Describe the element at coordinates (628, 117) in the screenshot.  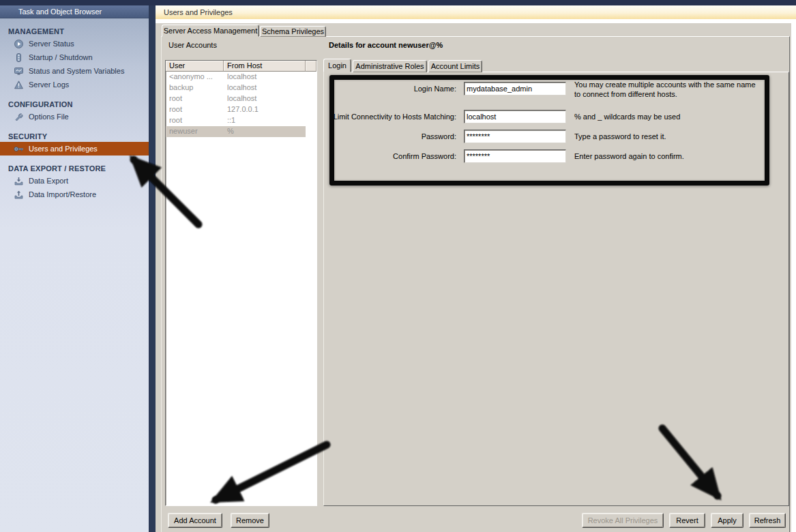
I see `limit-hosts-hint: % and _ wildcards may be used` at that location.